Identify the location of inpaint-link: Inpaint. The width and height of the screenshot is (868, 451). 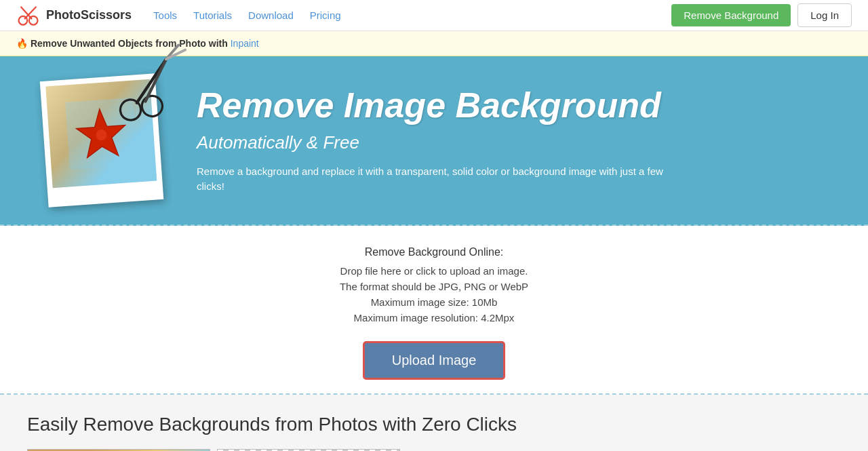
(245, 43).